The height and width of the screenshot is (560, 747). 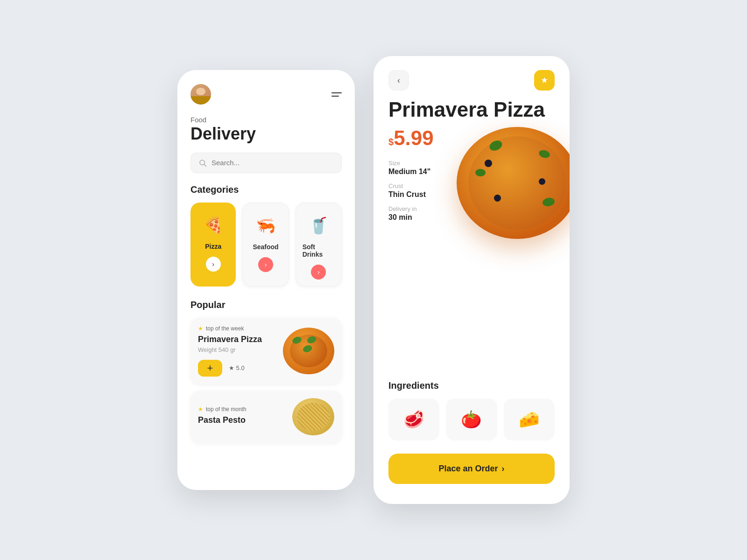 What do you see at coordinates (313, 417) in the screenshot?
I see `pasta-thumbnail` at bounding box center [313, 417].